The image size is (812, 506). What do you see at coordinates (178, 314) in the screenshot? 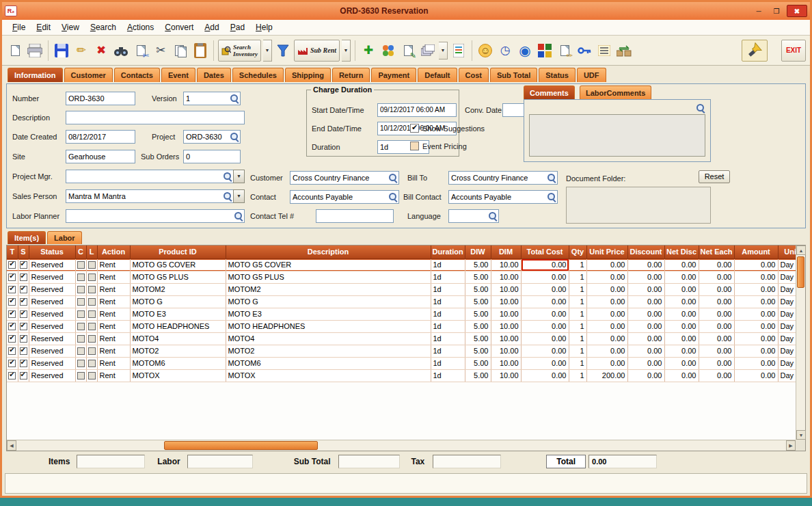
I see `cell-product-id: MOTO E3` at bounding box center [178, 314].